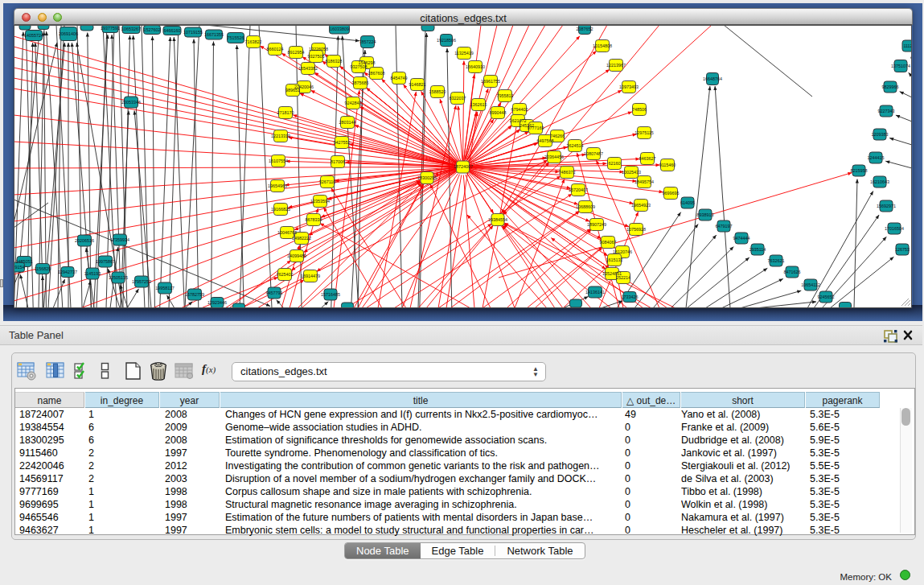  I want to click on svg-text: 15720407, so click(578, 190).